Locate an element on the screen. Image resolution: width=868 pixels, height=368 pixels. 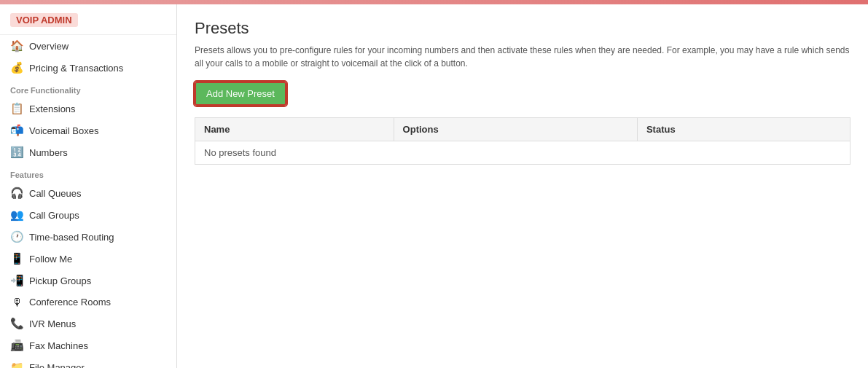
sidebar-item-fax-machines-label: Fax Machines is located at coordinates (58, 345).